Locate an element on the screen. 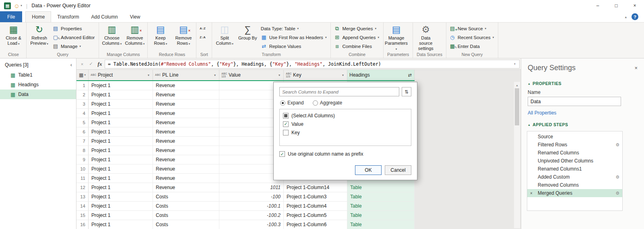 Image resolution: width=644 pixels, height=229 pixels. row-number: 3 is located at coordinates (83, 104).